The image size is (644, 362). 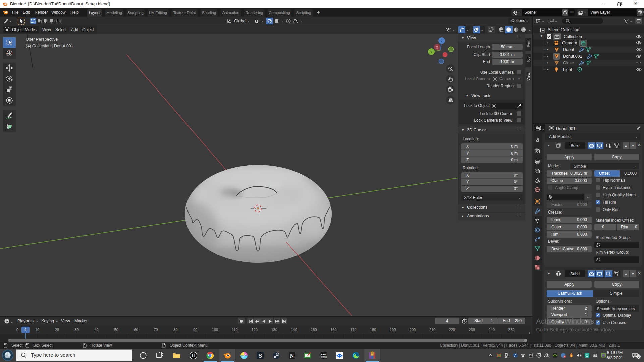 What do you see at coordinates (431, 52) in the screenshot?
I see `svg-text: Y` at bounding box center [431, 52].